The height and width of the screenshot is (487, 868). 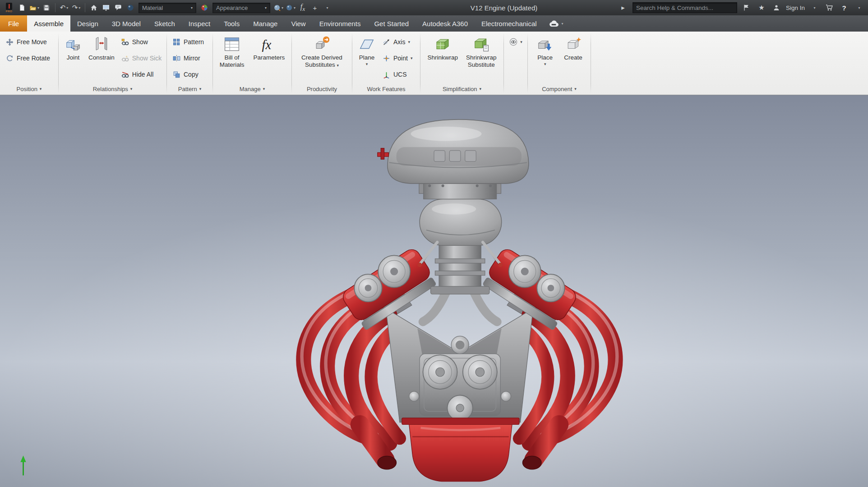 What do you see at coordinates (386, 89) in the screenshot?
I see `panel-label-work-features: Work Features` at bounding box center [386, 89].